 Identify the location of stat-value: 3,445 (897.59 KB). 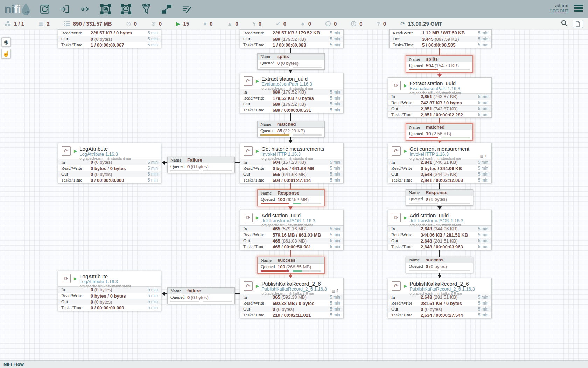
(448, 39).